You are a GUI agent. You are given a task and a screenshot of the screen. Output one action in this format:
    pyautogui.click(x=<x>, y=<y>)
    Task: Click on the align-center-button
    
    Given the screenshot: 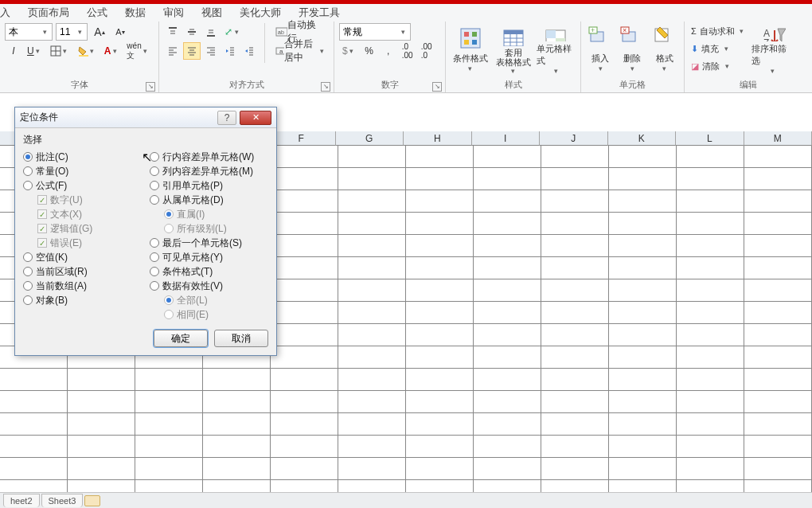 What is the action you would take?
    pyautogui.click(x=192, y=51)
    